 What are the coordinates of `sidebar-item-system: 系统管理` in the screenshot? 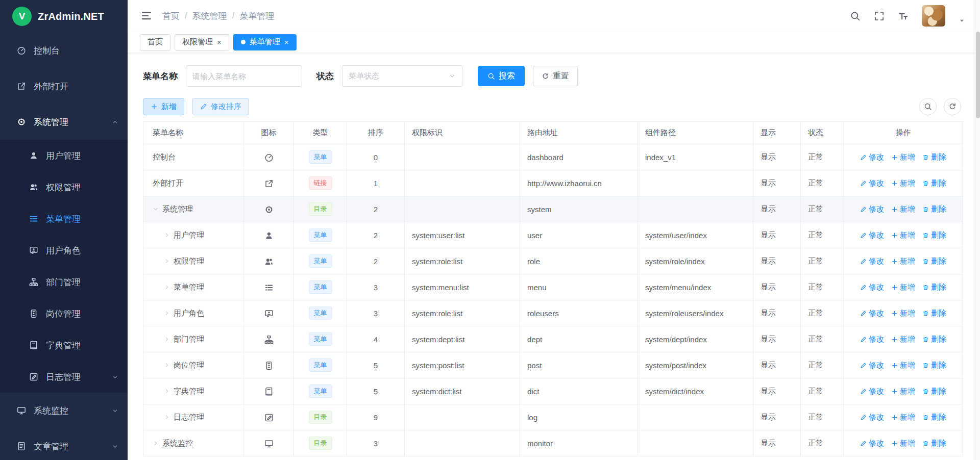 It's located at (64, 122).